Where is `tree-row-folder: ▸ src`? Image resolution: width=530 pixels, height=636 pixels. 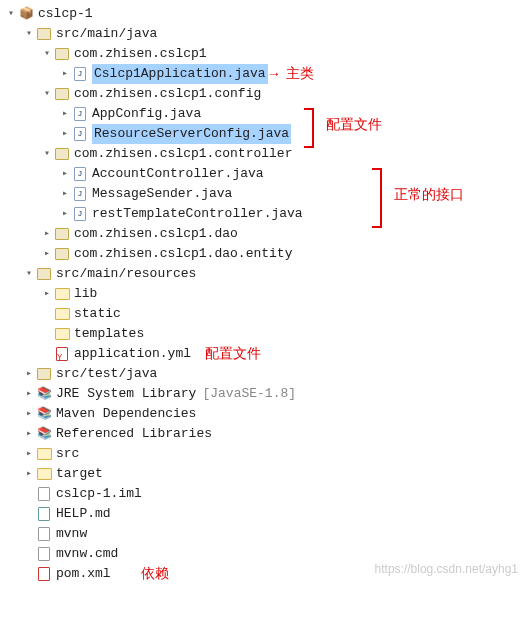
tree-row-folder: ▸ src is located at coordinates (265, 454).